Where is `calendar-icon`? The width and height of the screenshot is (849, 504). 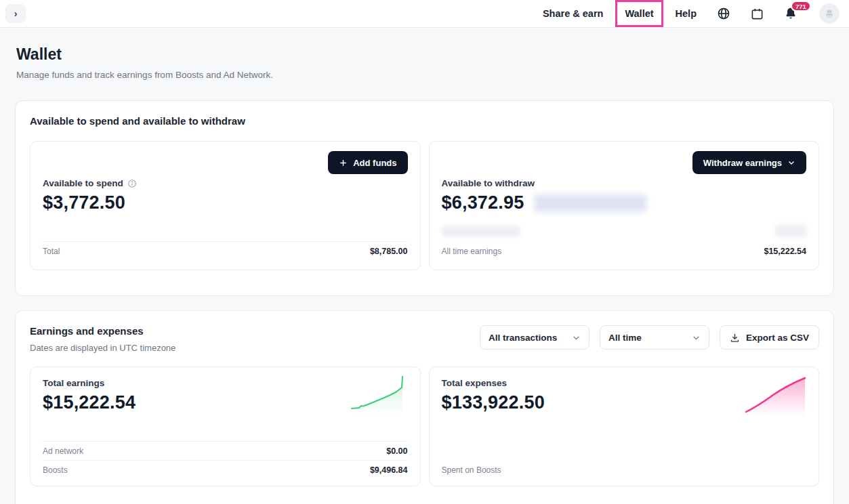
calendar-icon is located at coordinates (758, 14).